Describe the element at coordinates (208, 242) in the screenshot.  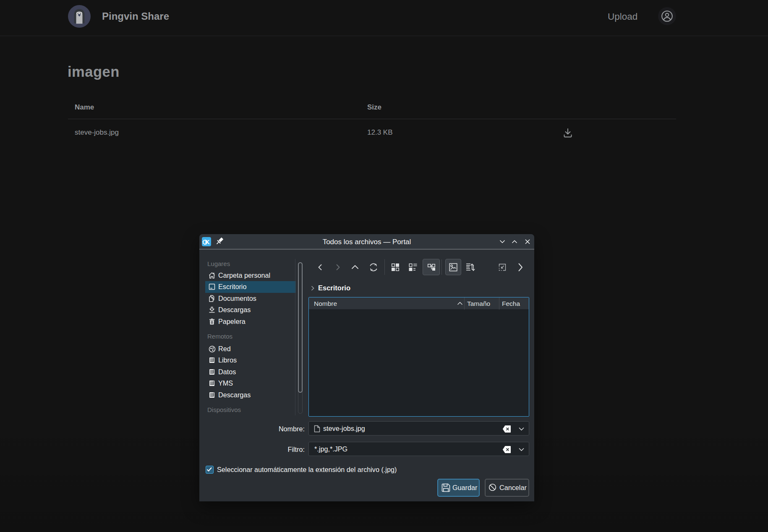
I see `svg-text: K` at that location.